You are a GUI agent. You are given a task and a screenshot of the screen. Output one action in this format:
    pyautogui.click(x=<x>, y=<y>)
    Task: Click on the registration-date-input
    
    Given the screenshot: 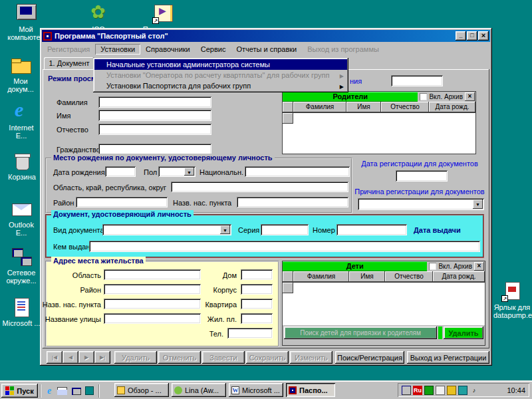 What is the action you would take?
    pyautogui.click(x=422, y=176)
    